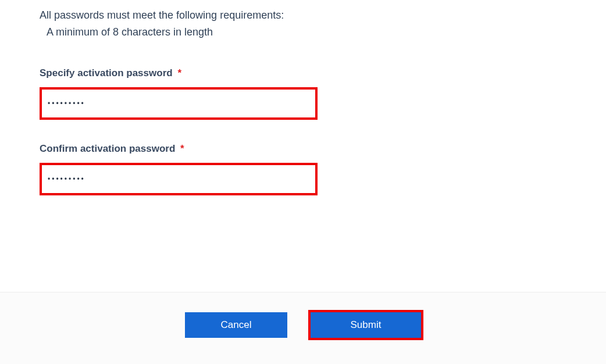  Describe the element at coordinates (323, 94) in the screenshot. I see `password-field-block: Specify activation password *` at that location.